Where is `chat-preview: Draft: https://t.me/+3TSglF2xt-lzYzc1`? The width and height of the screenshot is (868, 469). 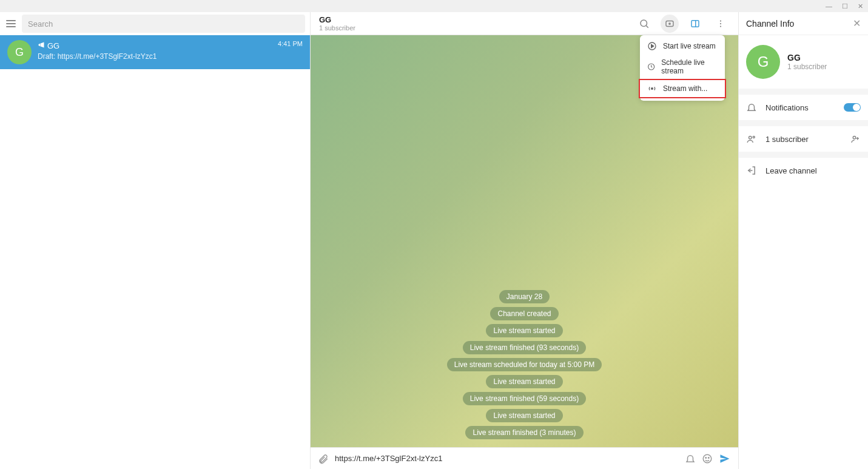 chat-preview: Draft: https://t.me/+3TSglF2xt-lzYzc1 is located at coordinates (155, 56).